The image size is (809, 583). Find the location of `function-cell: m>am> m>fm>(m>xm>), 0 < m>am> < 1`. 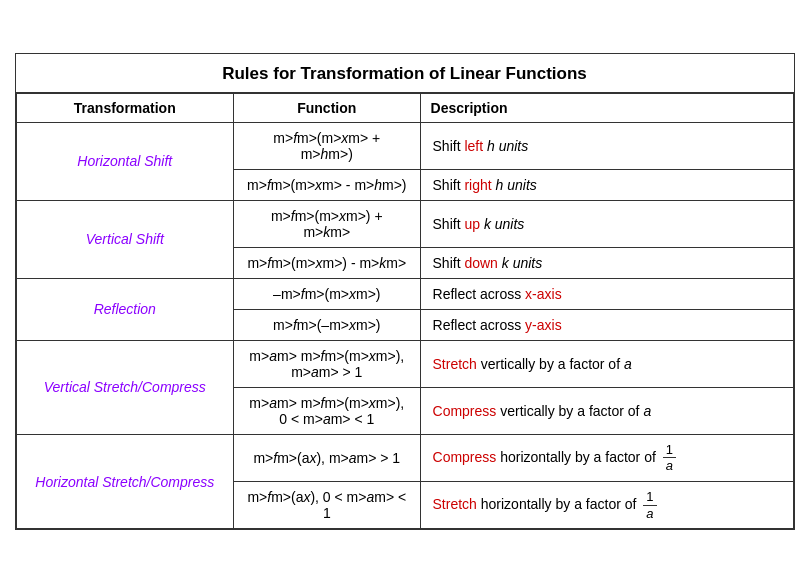

function-cell: m>am> m>fm>(m>xm>), 0 < m>am> < 1 is located at coordinates (327, 410).